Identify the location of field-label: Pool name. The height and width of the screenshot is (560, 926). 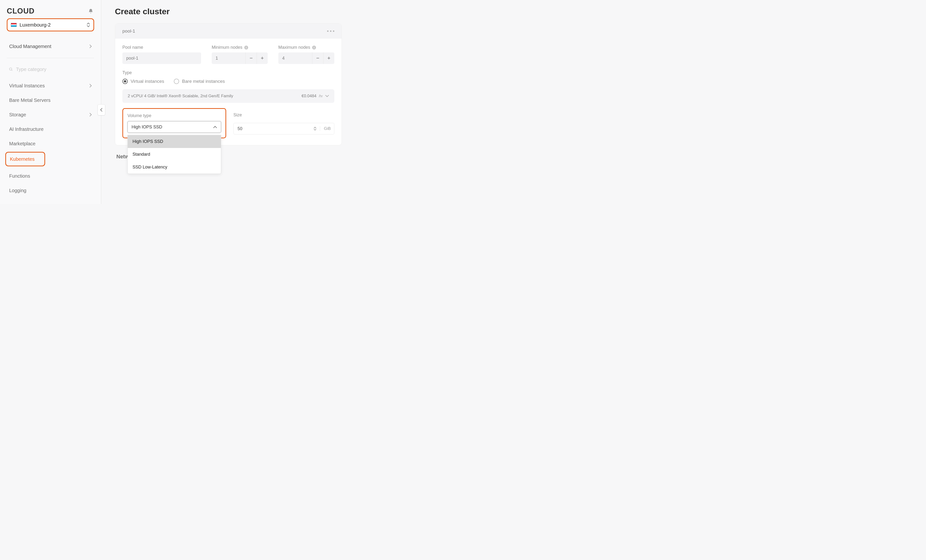
(162, 47).